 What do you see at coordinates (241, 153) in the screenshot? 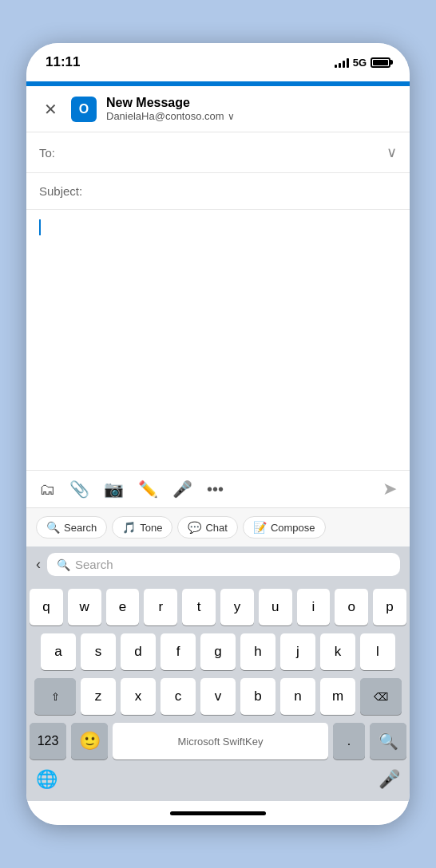
I see `to-input` at bounding box center [241, 153].